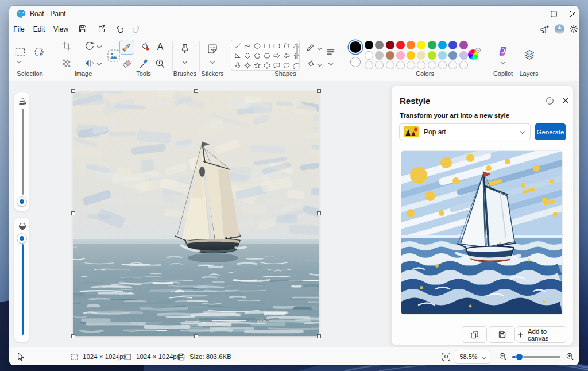 The width and height of the screenshot is (588, 371). Describe the element at coordinates (536, 357) in the screenshot. I see `zoom-slider-track` at that location.